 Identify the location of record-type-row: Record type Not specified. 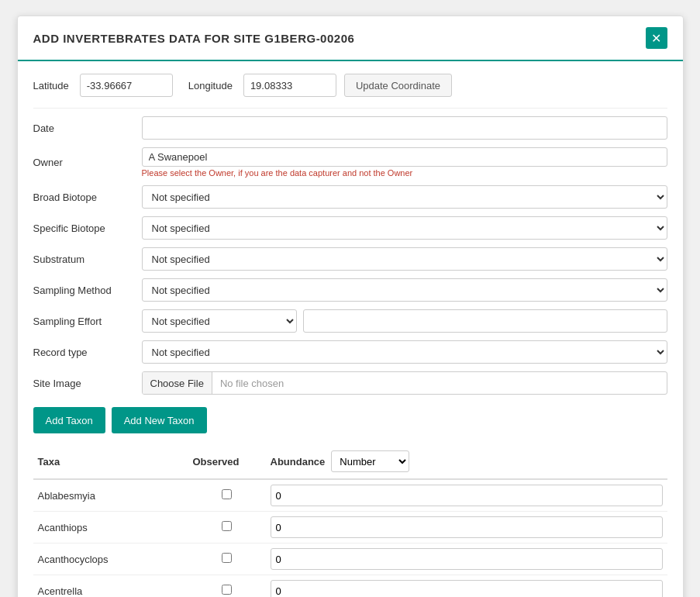
(350, 352).